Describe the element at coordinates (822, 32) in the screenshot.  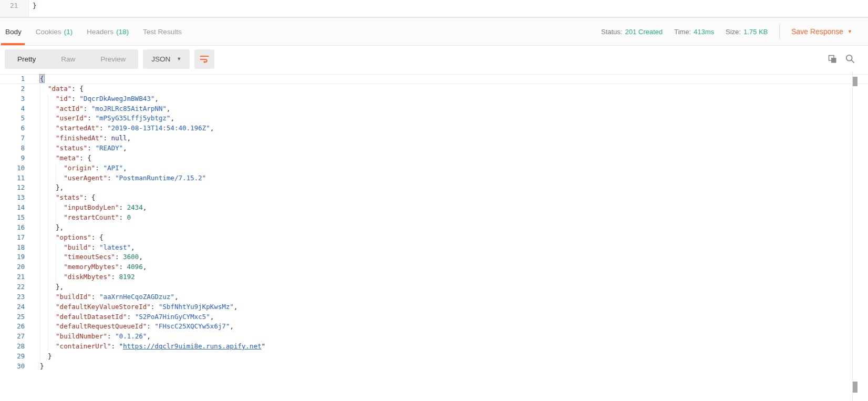
I see `save-response-button: Save Response ▼` at that location.